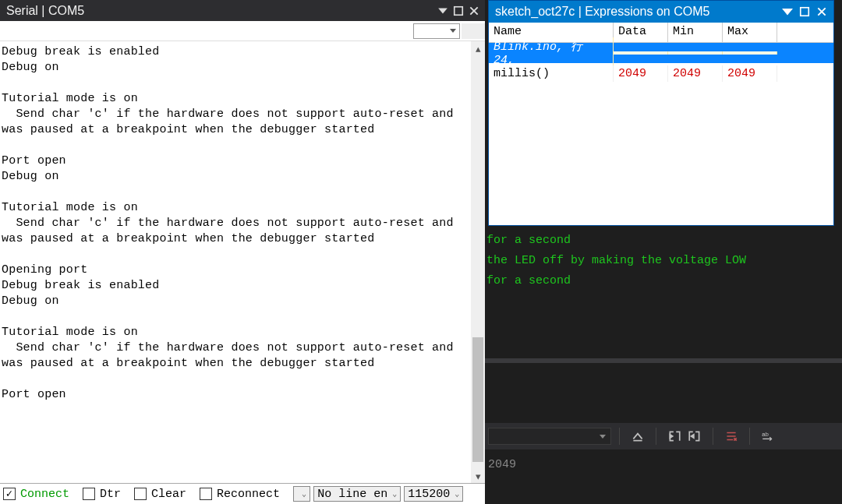  What do you see at coordinates (663, 361) in the screenshot?
I see `panel-separator` at bounding box center [663, 361].